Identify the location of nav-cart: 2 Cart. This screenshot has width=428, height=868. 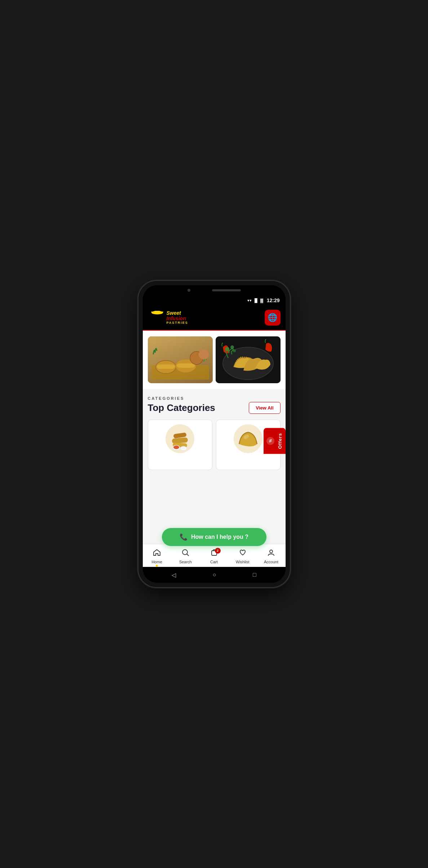
(214, 556).